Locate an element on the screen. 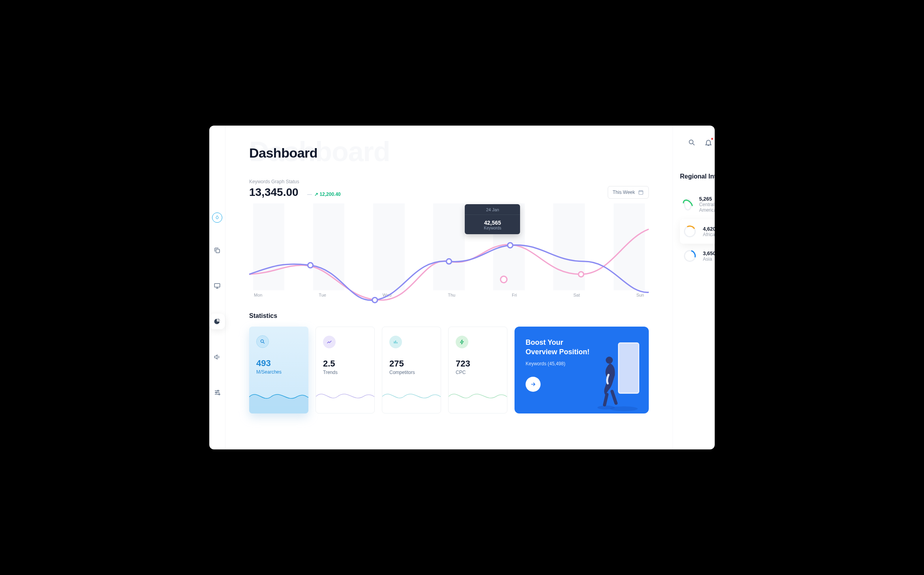 Image resolution: width=924 pixels, height=575 pixels. top-icons is located at coordinates (697, 143).